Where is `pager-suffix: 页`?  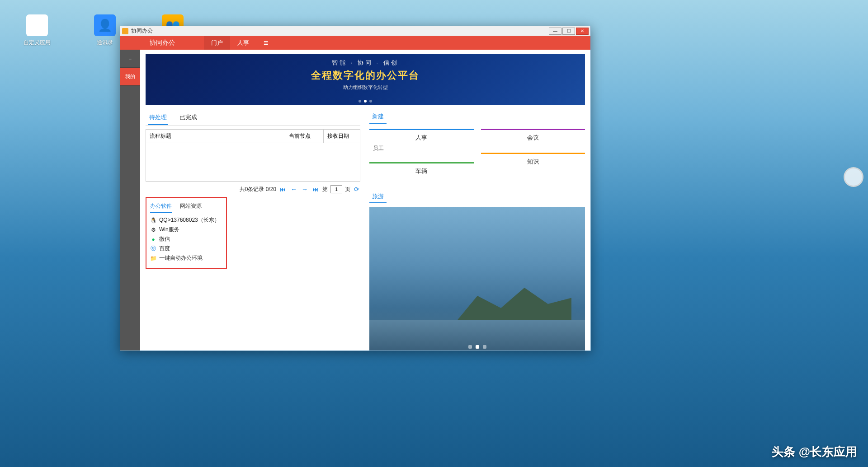
pager-suffix: 页 is located at coordinates (348, 190).